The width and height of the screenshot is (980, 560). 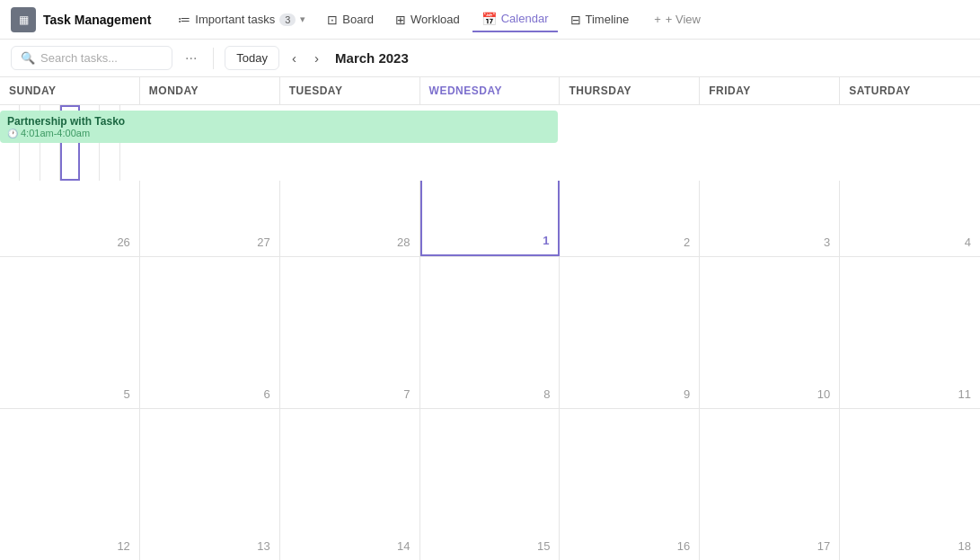 I want to click on week3-wed: 15, so click(x=490, y=484).